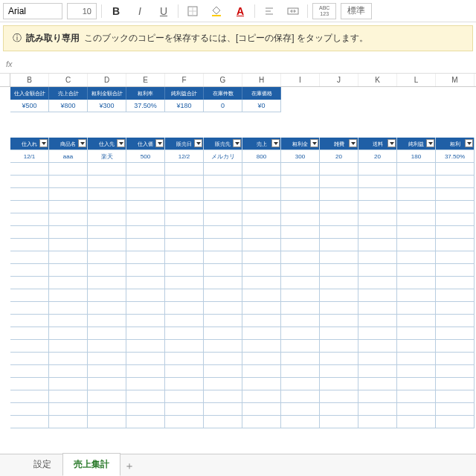 The height and width of the screenshot is (476, 476). What do you see at coordinates (455, 80) in the screenshot?
I see `column-header: M` at bounding box center [455, 80].